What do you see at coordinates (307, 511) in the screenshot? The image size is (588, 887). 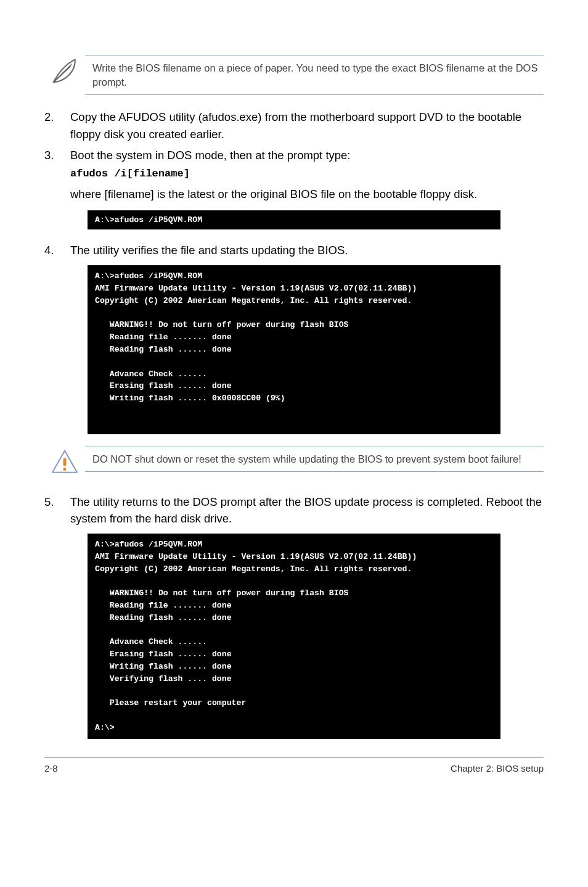 I see `step-text: The utility returns to the DOS prompt af…` at bounding box center [307, 511].